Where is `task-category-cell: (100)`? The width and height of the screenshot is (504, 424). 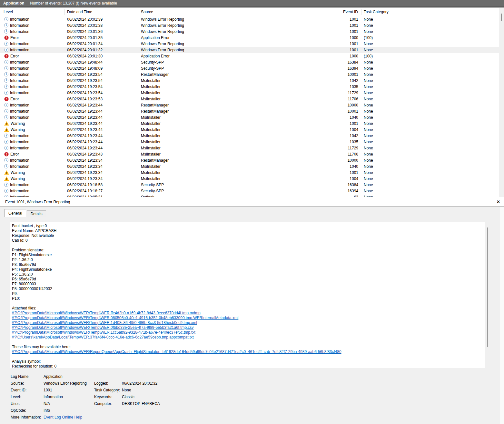 task-category-cell: (100) is located at coordinates (430, 56).